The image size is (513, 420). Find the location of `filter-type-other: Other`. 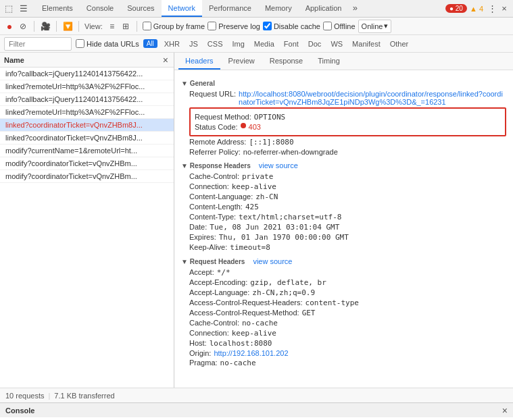

filter-type-other: Other is located at coordinates (399, 44).